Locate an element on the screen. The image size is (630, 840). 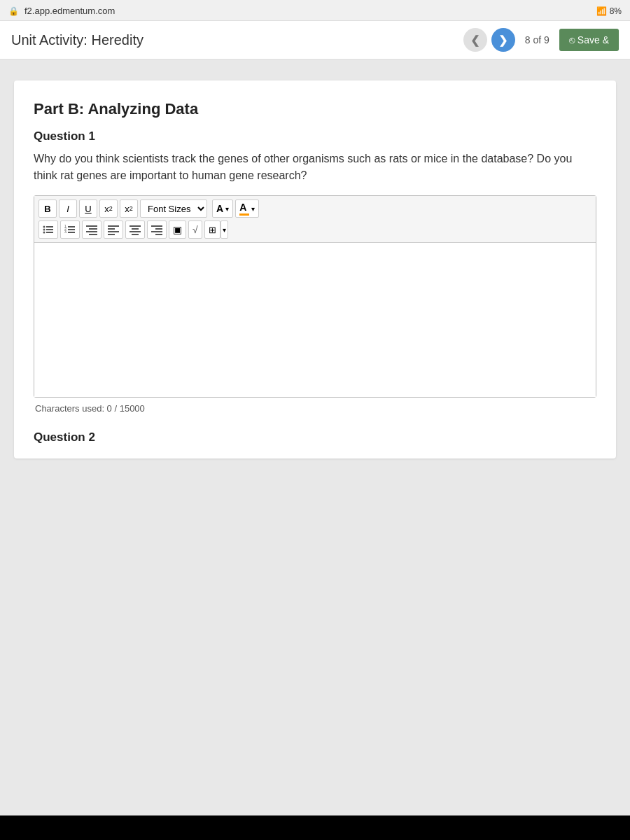
align-left-button is located at coordinates (113, 230).